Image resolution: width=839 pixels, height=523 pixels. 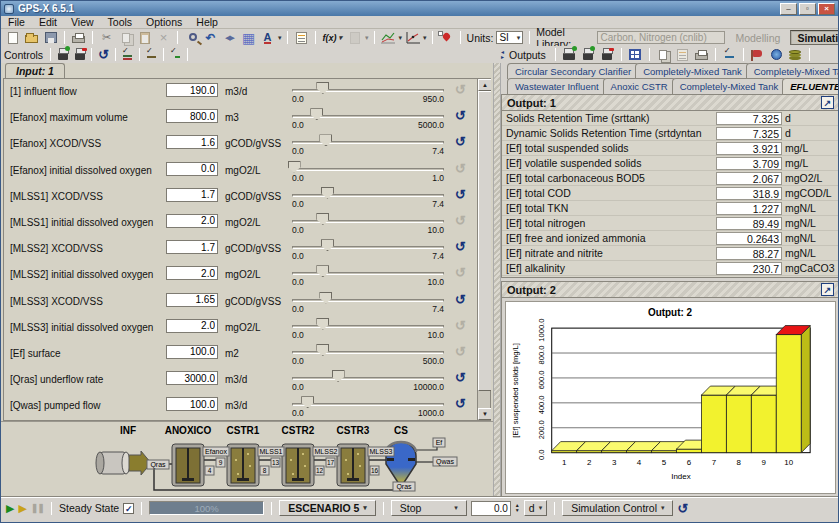 What do you see at coordinates (32, 38) in the screenshot?
I see `open-file-icon` at bounding box center [32, 38].